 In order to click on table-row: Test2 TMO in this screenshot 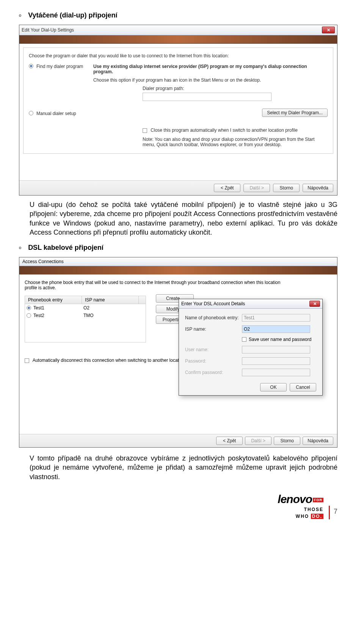, I will do `click(85, 315)`.